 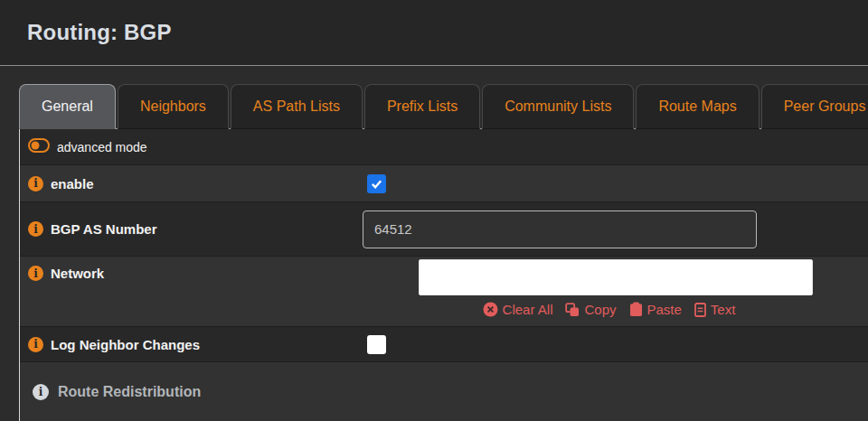 I want to click on checkmark-icon, so click(x=376, y=184).